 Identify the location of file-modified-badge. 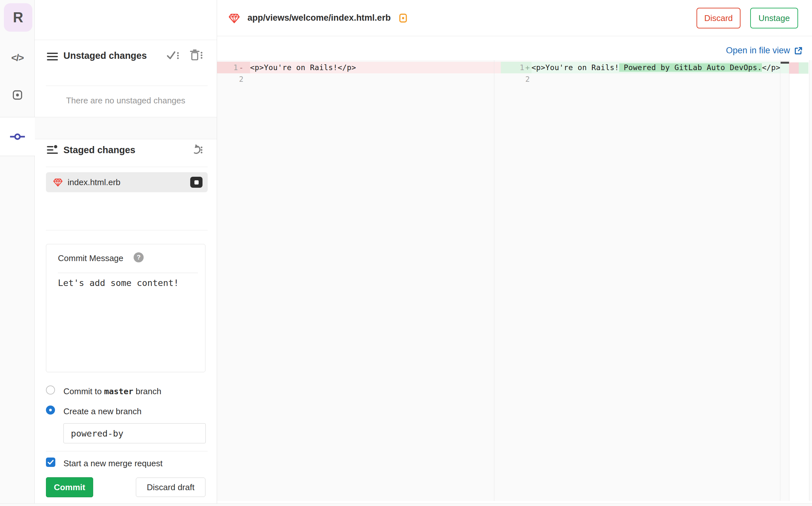
(196, 182).